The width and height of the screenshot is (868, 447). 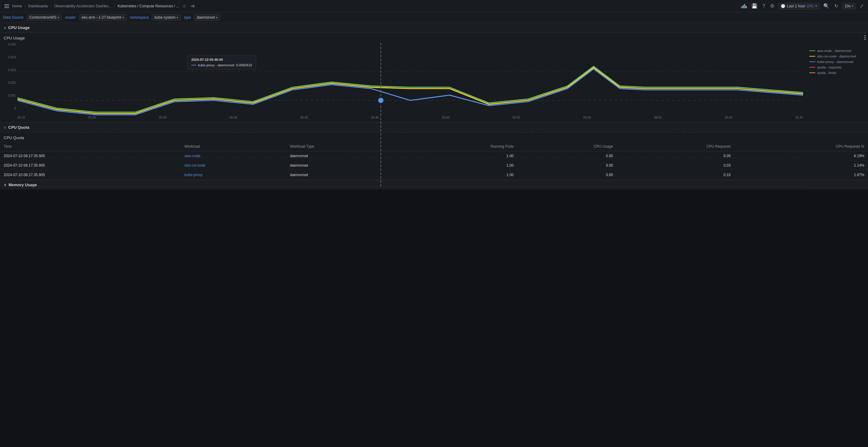 I want to click on legend-item-quota-limits: quota - limits, so click(x=837, y=73).